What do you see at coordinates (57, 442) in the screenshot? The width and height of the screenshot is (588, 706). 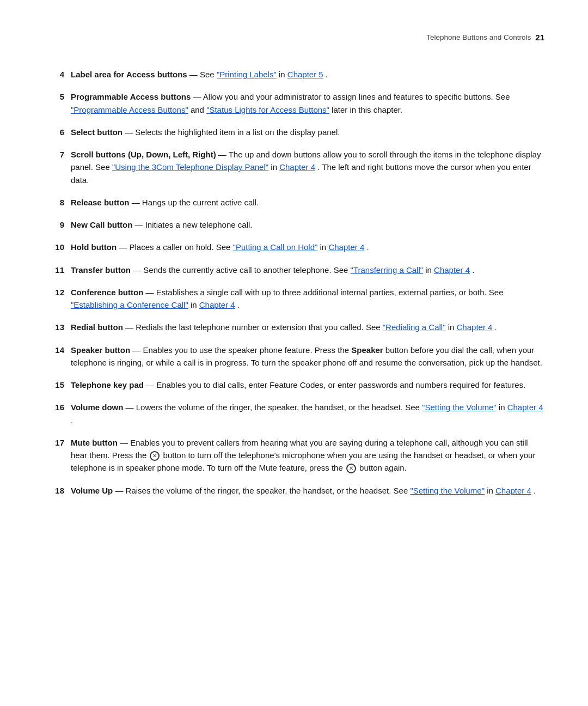 I see `item-number: 17` at bounding box center [57, 442].